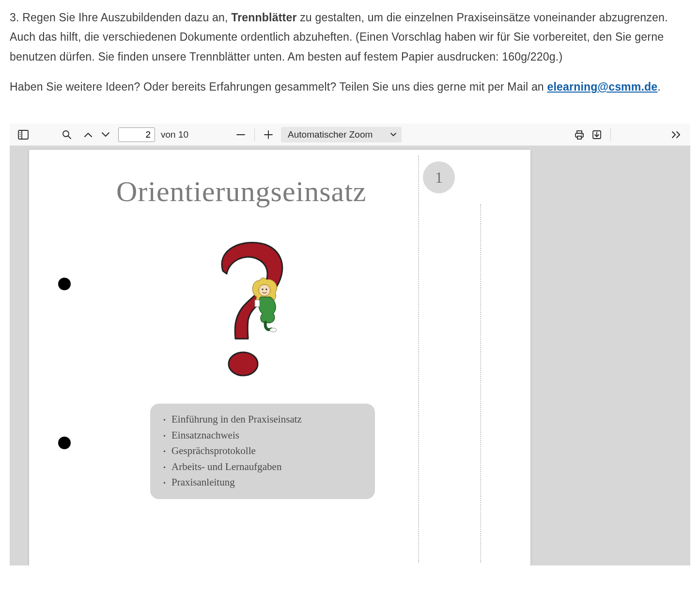 Image resolution: width=700 pixels, height=612 pixels. What do you see at coordinates (597, 135) in the screenshot?
I see `download-icon` at bounding box center [597, 135].